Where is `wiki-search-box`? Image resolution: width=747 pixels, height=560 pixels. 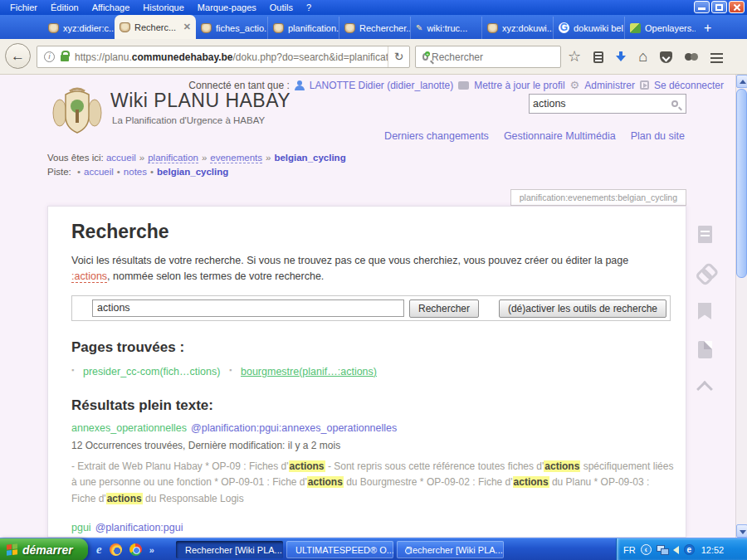 wiki-search-box is located at coordinates (608, 104).